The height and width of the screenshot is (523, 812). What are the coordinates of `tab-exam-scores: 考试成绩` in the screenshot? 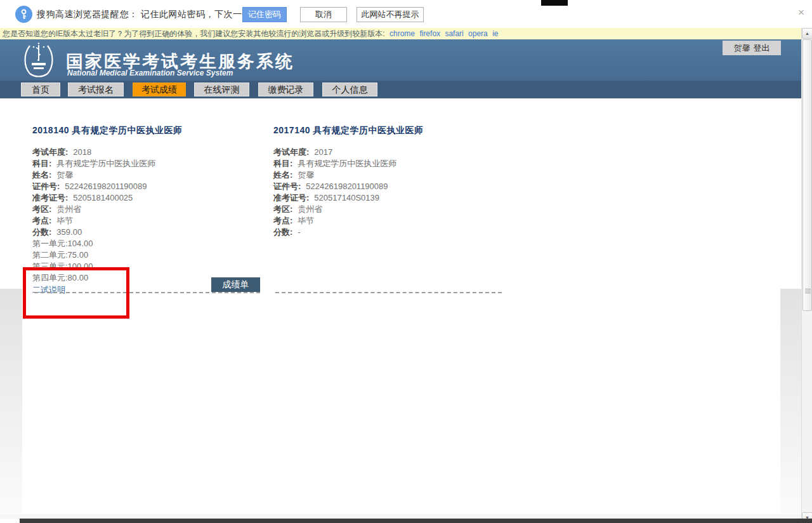 It's located at (159, 89).